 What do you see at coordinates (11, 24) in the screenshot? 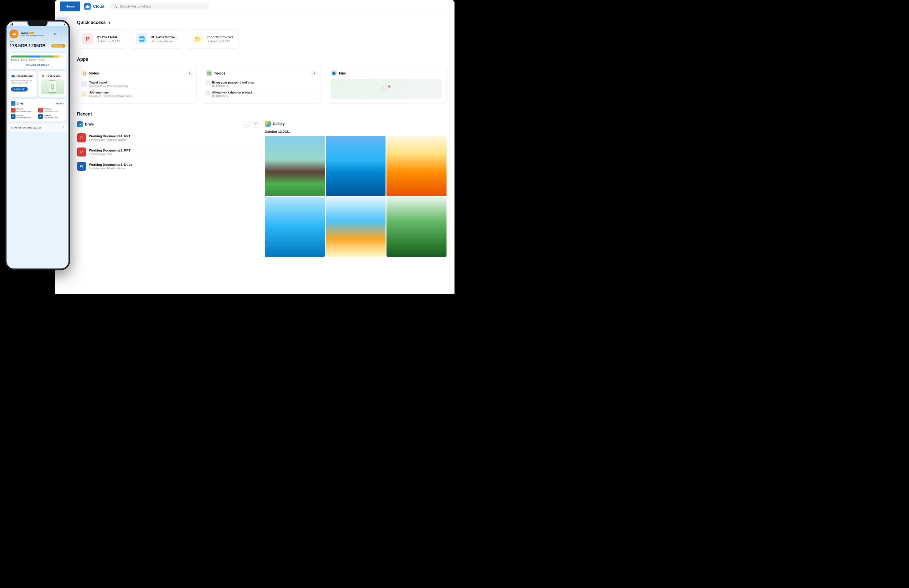
I see `signal-strength` at bounding box center [11, 24].